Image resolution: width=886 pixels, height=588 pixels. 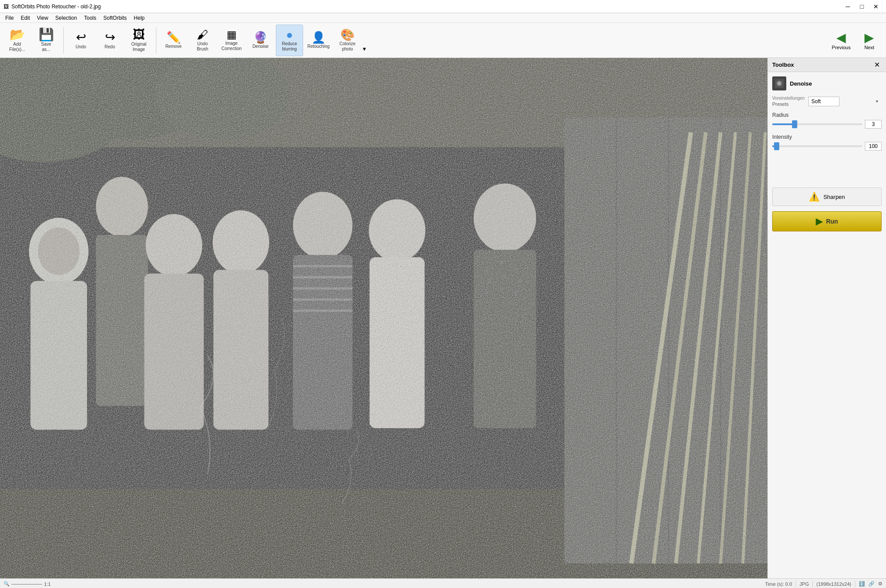 I want to click on statusbar: 🔍 ───────── 1:1 Time (s): 0.0 JPG (1998x…, so click(x=443, y=583).